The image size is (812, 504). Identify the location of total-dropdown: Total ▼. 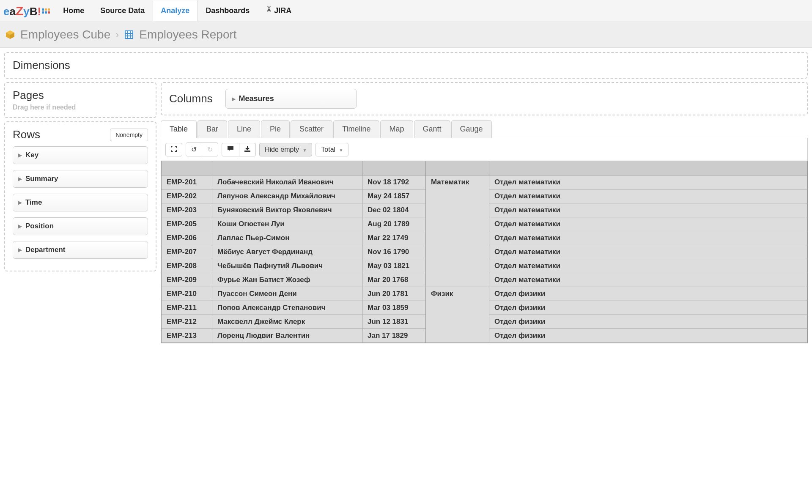
(332, 150).